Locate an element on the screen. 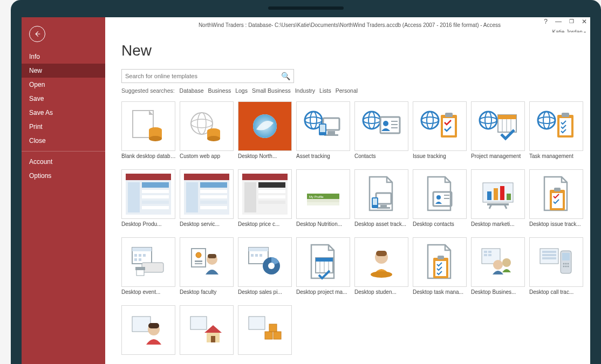 The height and width of the screenshot is (364, 601). suggested-personal: Personal is located at coordinates (346, 91).